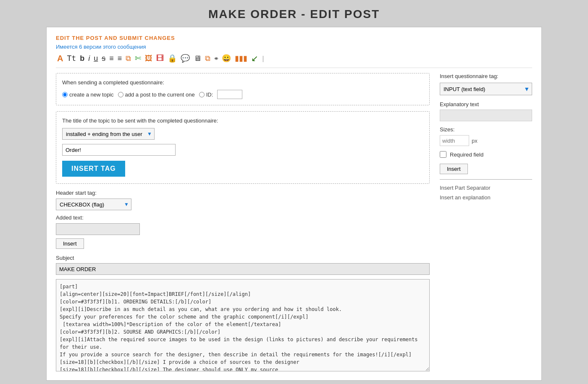 Image resolution: width=588 pixels, height=384 pixels. I want to click on toolbar-btn-lock: 🔒, so click(172, 58).